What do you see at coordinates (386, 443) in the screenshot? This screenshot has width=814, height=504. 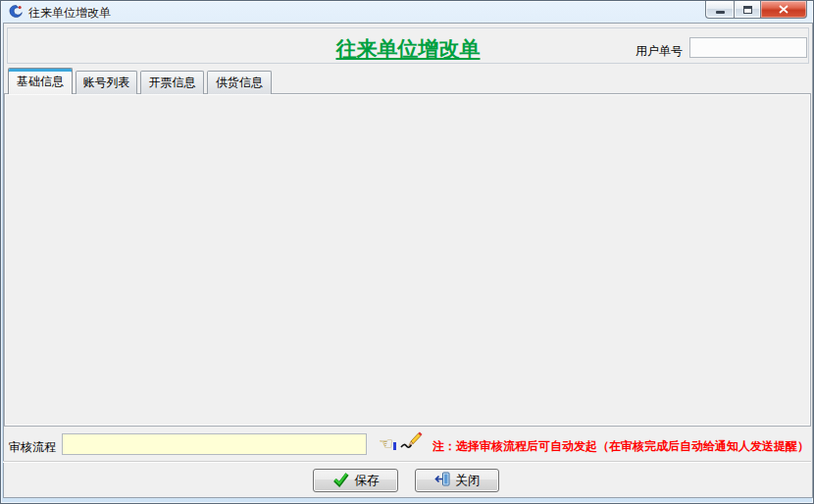 I see `lookup-hand-icon: ☜` at bounding box center [386, 443].